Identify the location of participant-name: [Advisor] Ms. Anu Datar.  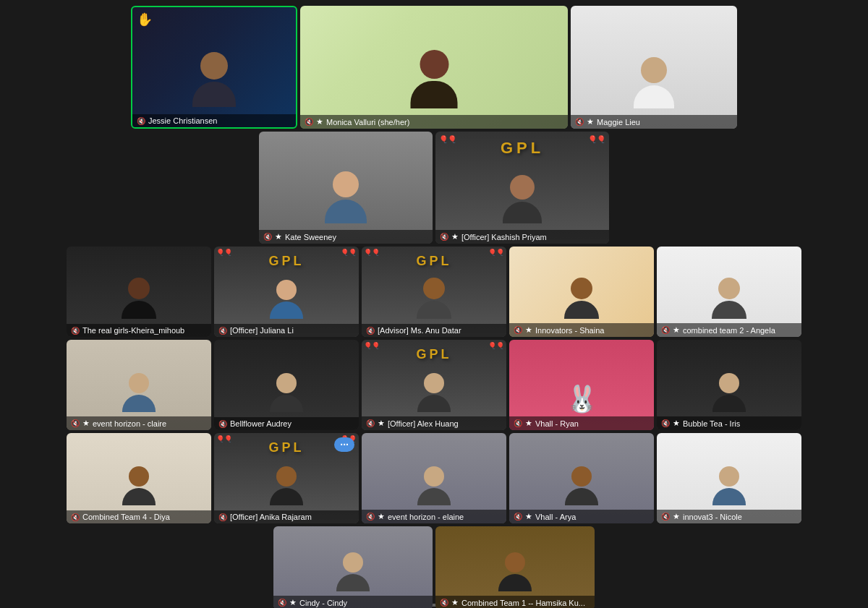
(420, 330).